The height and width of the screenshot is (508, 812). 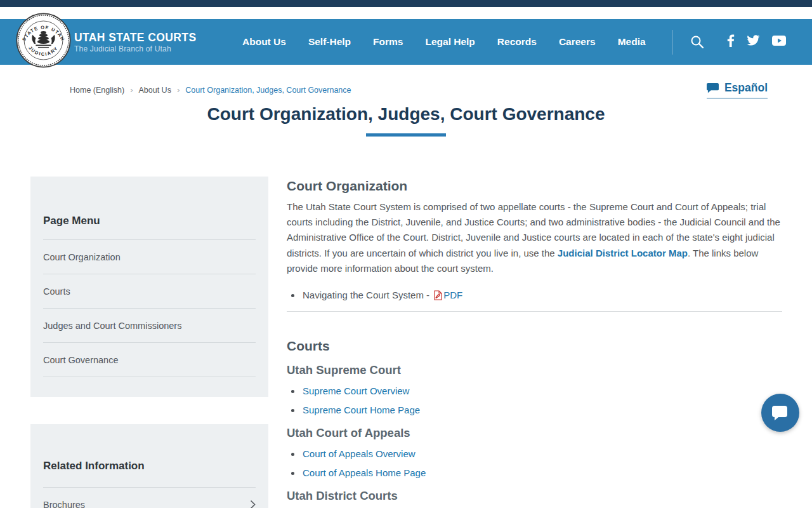 I want to click on nav-about-us: About Us, so click(x=264, y=42).